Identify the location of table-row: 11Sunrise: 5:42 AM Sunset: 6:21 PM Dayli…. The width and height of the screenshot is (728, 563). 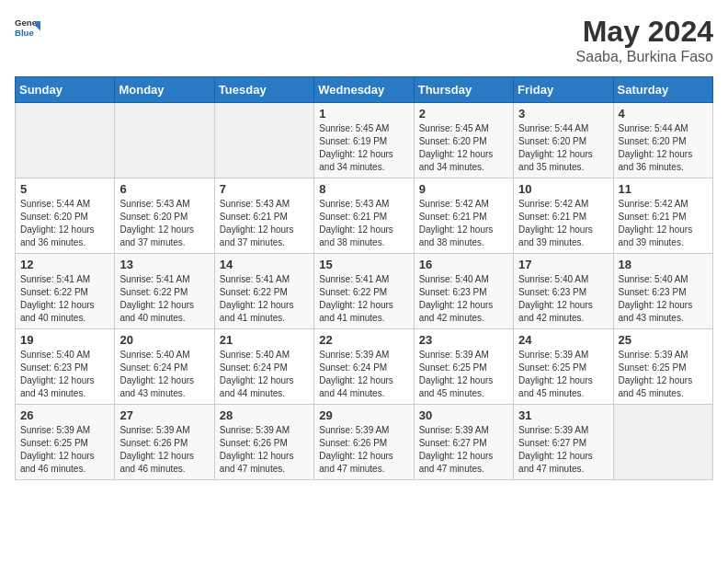
(663, 216).